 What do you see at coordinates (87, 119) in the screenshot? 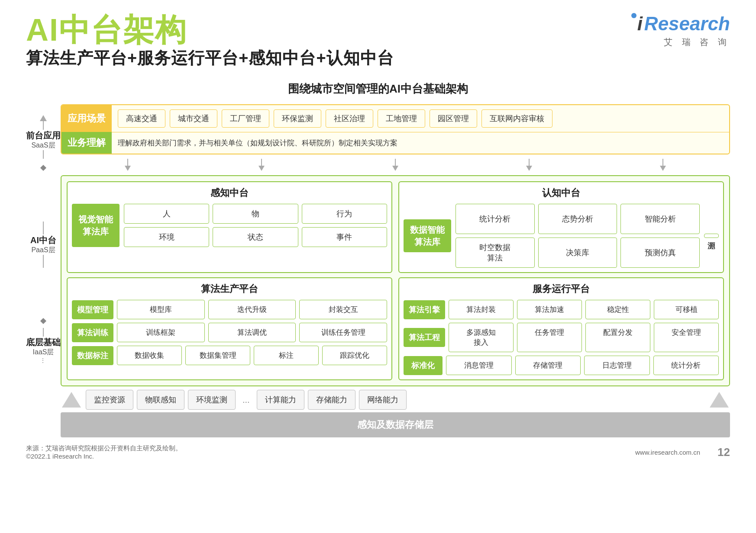
I see `apps-label: 应用场景` at bounding box center [87, 119].